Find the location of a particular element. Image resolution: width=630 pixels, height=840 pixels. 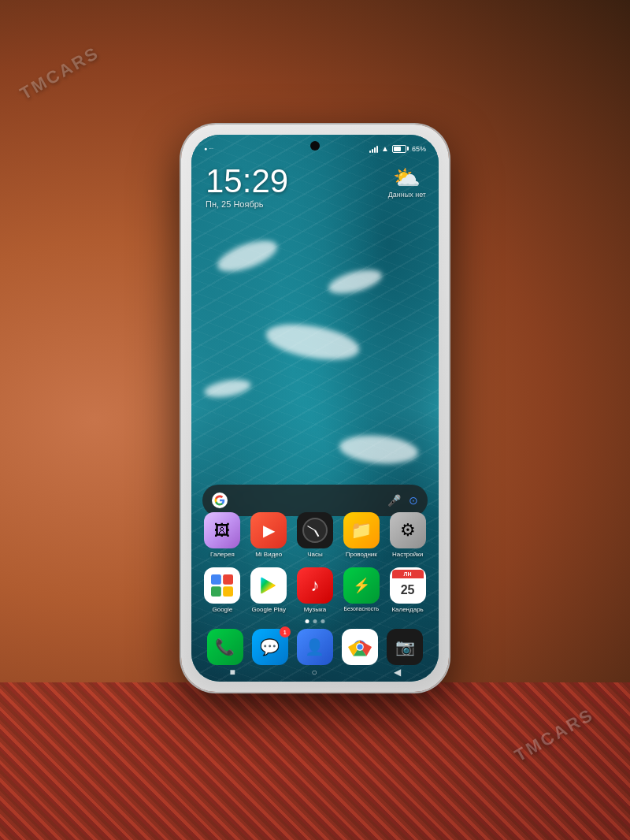

files-icon: 📁 is located at coordinates (361, 530).